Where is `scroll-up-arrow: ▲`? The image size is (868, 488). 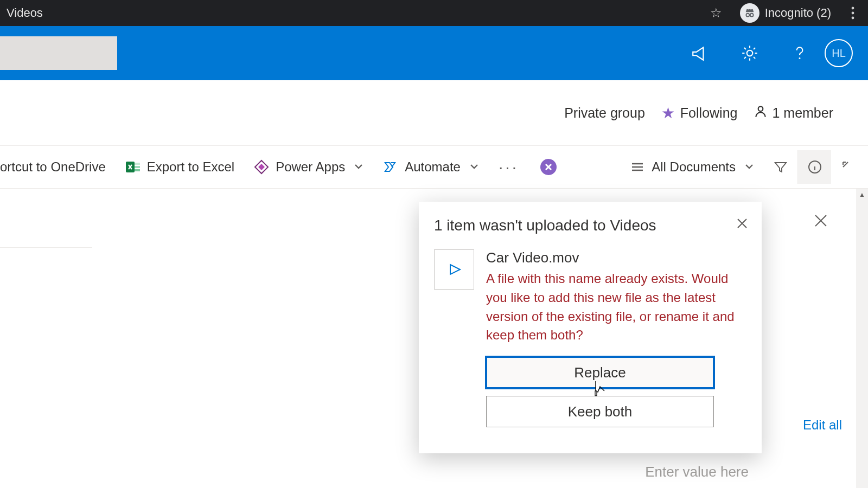 scroll-up-arrow: ▲ is located at coordinates (862, 195).